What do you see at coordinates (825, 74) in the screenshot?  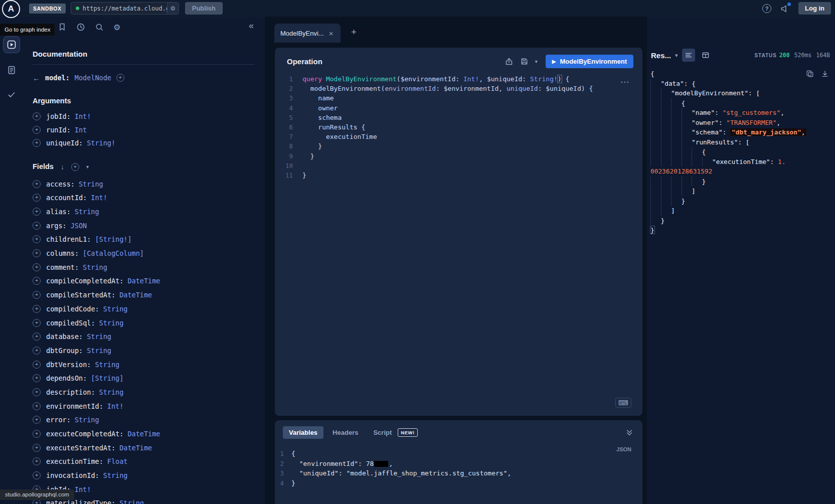 I see `download-response-icon` at bounding box center [825, 74].